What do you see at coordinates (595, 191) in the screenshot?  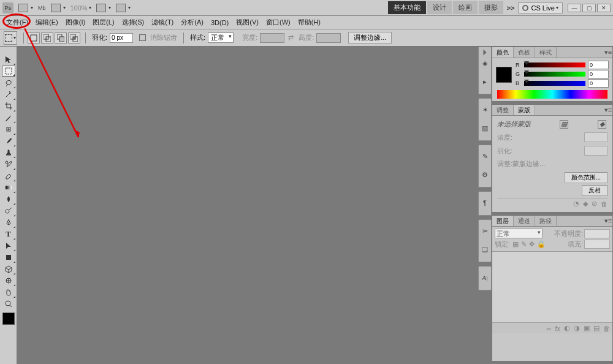 I see `invert-button: 反相` at bounding box center [595, 191].